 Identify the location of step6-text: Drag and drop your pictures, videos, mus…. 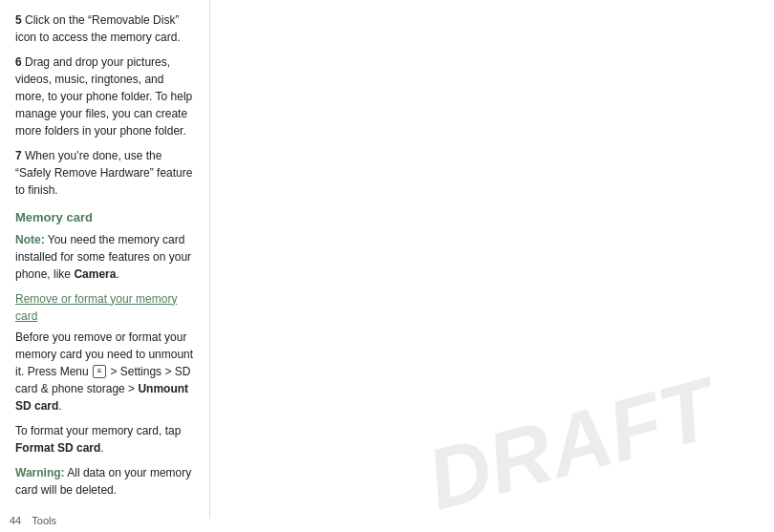
(103, 96).